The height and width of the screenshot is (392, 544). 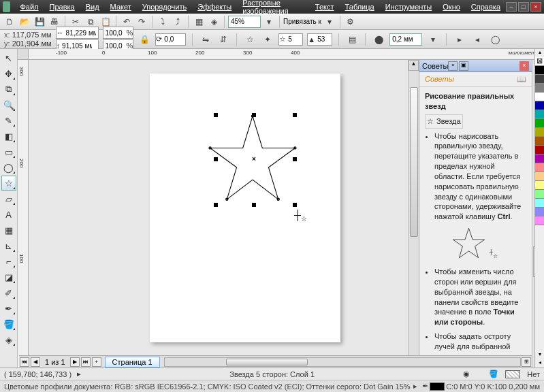 I want to click on connector-tool: ⌐, so click(x=9, y=261).